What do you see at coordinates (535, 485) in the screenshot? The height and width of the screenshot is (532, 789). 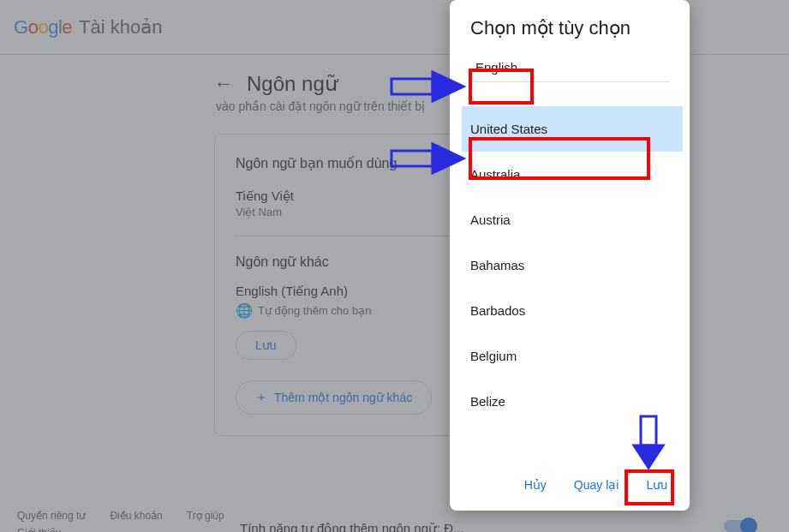 I see `cancel-button: Hủy` at bounding box center [535, 485].